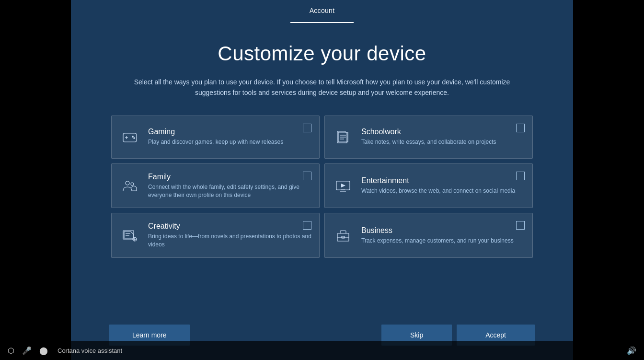 Image resolution: width=644 pixels, height=360 pixels. I want to click on family-title: Family, so click(230, 177).